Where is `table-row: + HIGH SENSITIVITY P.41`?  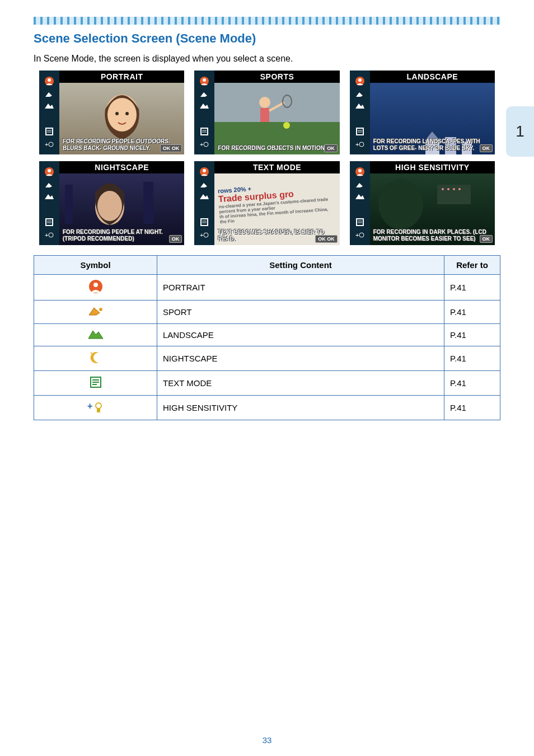 table-row: + HIGH SENSITIVITY P.41 is located at coordinates (268, 408).